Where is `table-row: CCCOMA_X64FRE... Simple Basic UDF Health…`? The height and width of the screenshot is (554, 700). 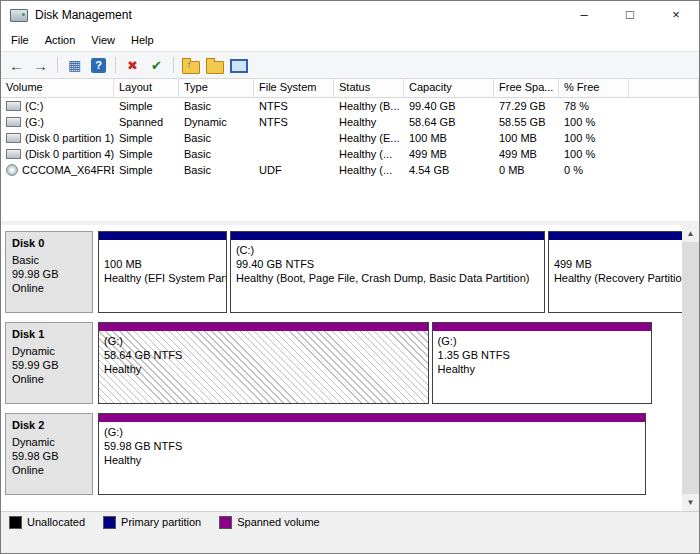 table-row: CCCOMA_X64FRE... Simple Basic UDF Health… is located at coordinates (350, 170).